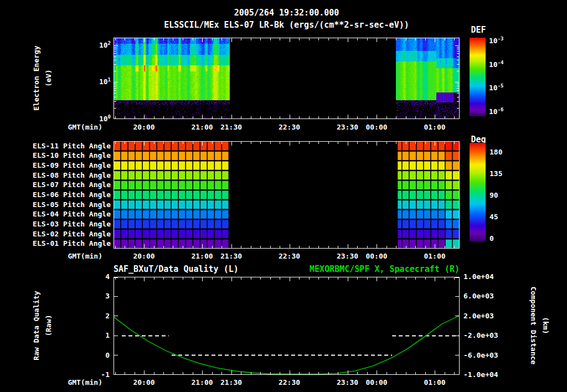 Image resolution: width=567 pixels, height=392 pixels. What do you see at coordinates (99, 374) in the screenshot?
I see `quality-tick-label: -1` at bounding box center [99, 374].